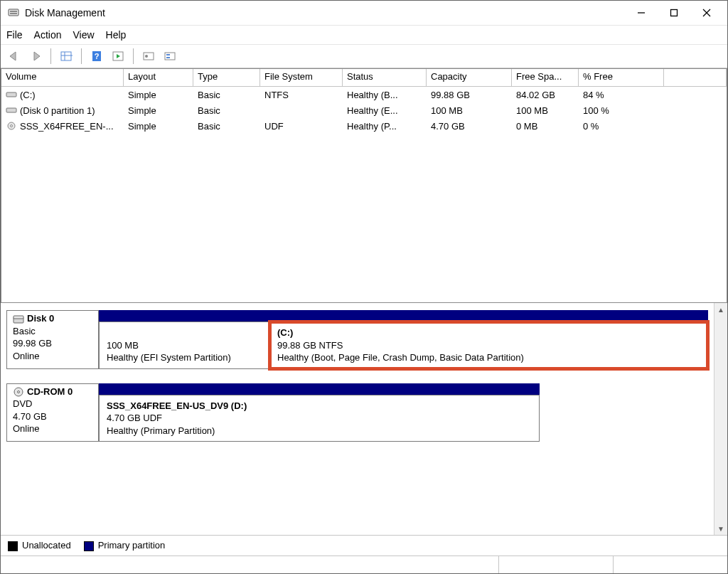 Image resolution: width=728 pixels, height=574 pixels. I want to click on help-button: ?, so click(97, 56).